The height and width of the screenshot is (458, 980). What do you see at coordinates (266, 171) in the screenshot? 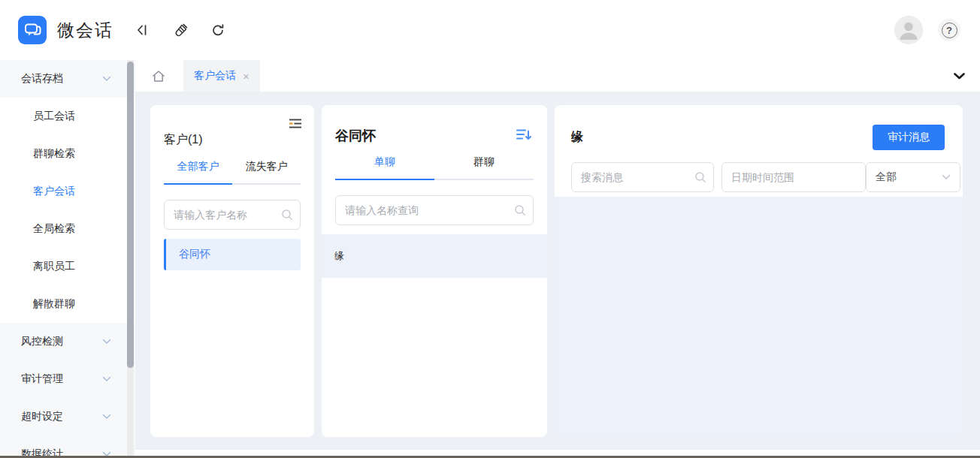
I see `tab-lost-customers: 流失客户` at bounding box center [266, 171].